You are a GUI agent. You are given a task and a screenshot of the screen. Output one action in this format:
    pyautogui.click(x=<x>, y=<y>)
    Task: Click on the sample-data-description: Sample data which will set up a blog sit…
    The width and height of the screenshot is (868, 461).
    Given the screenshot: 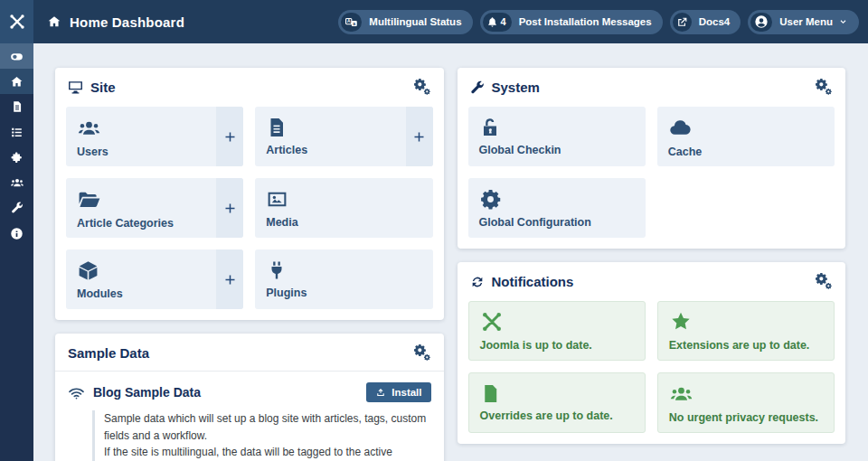 What is the action you would take?
    pyautogui.click(x=262, y=436)
    